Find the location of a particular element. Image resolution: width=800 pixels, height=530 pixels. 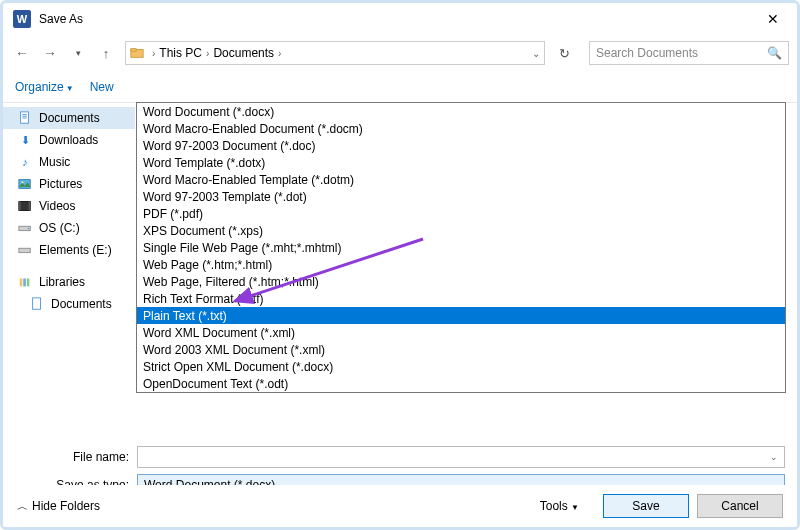

filename-label: File name: is located at coordinates (76, 457).